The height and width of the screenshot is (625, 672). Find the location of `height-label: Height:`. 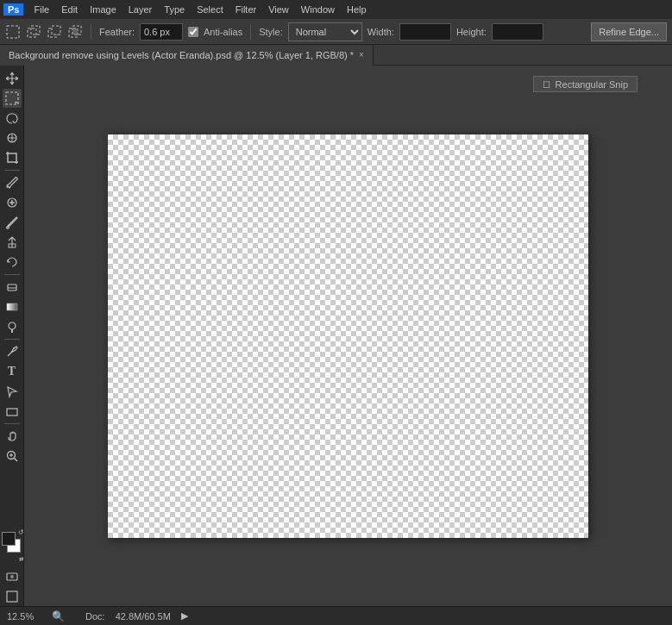

height-label: Height: is located at coordinates (471, 32).